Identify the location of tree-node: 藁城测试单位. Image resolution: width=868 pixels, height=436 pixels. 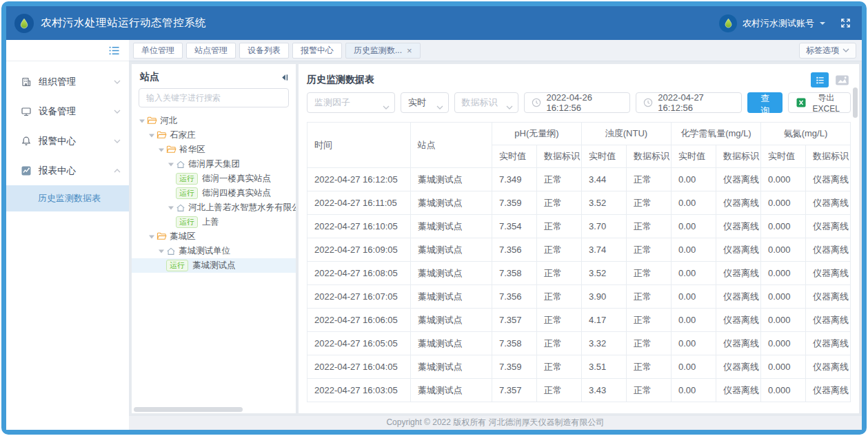
(214, 251).